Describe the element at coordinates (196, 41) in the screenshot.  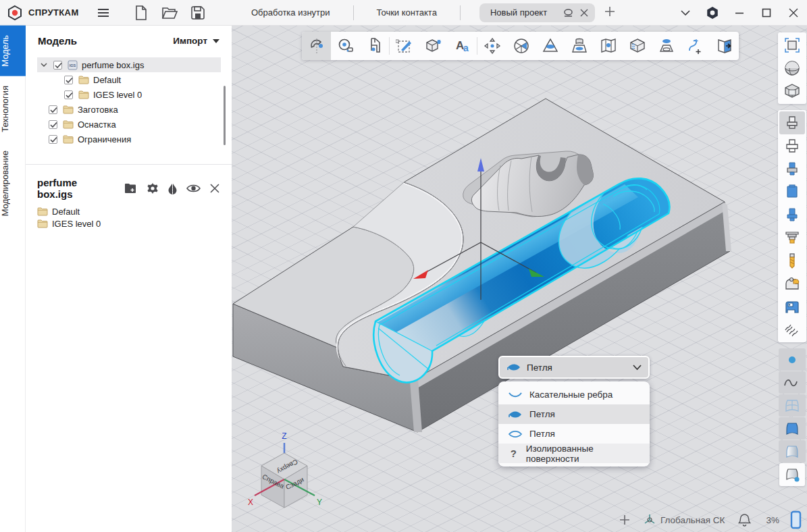
I see `import-button: Импорт` at that location.